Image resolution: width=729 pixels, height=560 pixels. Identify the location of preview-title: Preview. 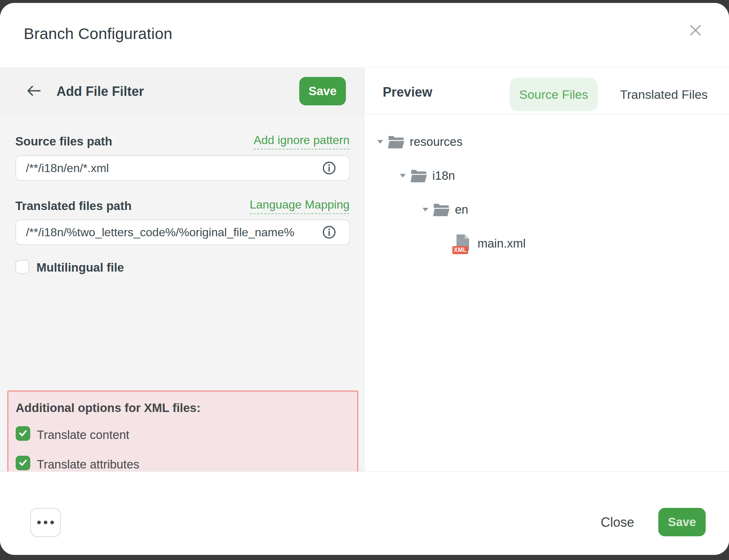
(408, 92).